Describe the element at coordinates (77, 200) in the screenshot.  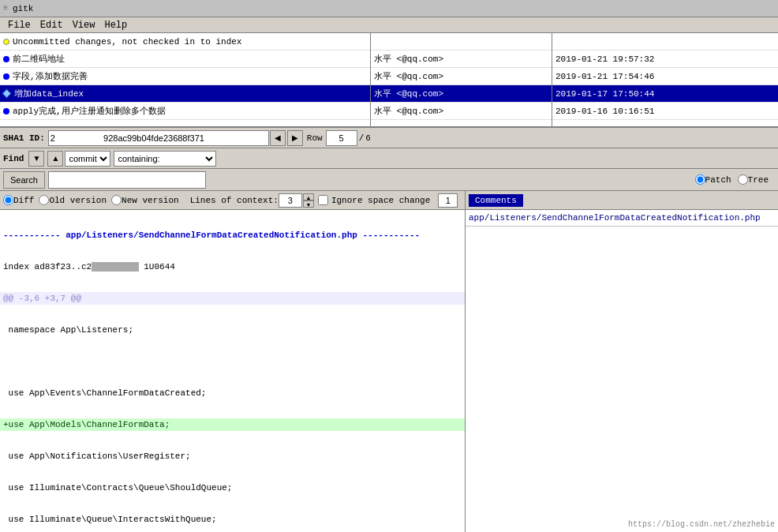
I see `old-version-label: Old version` at that location.